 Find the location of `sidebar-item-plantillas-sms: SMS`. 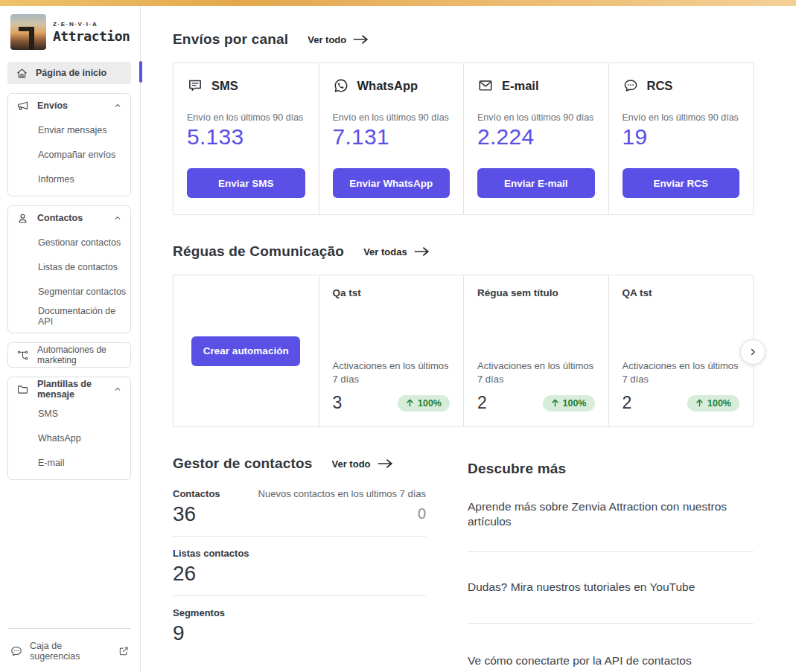

sidebar-item-plantillas-sms: SMS is located at coordinates (69, 414).